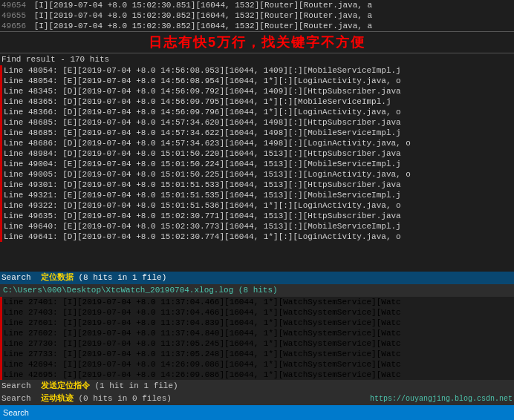  What do you see at coordinates (257, 344) in the screenshot?
I see `table-row: Line 27730: [I][2019-07-04 +8.0 11:37:05…` at bounding box center [257, 344].